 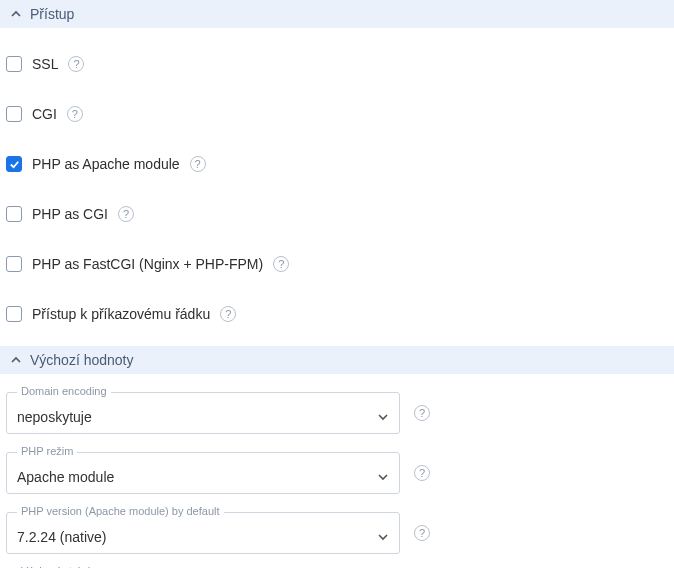 I want to click on field-row-php-mode: PHP režim Apache module ?, so click(x=337, y=473).